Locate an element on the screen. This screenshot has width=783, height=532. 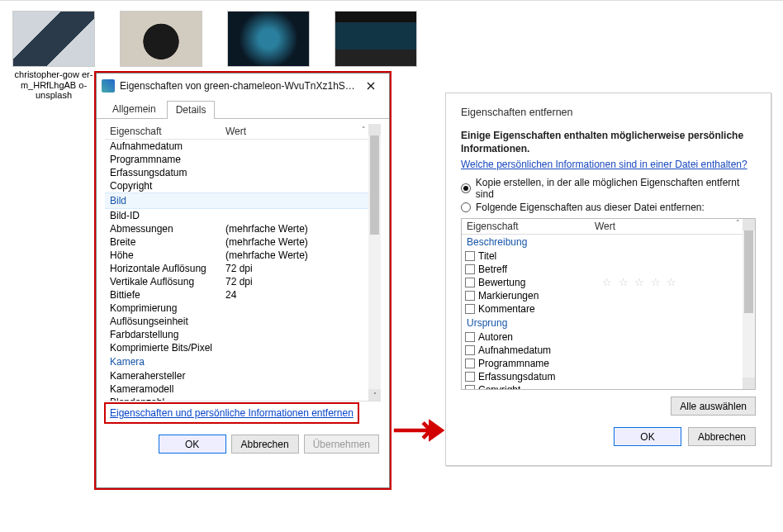
apply-button: Übernehmen is located at coordinates (342, 444).